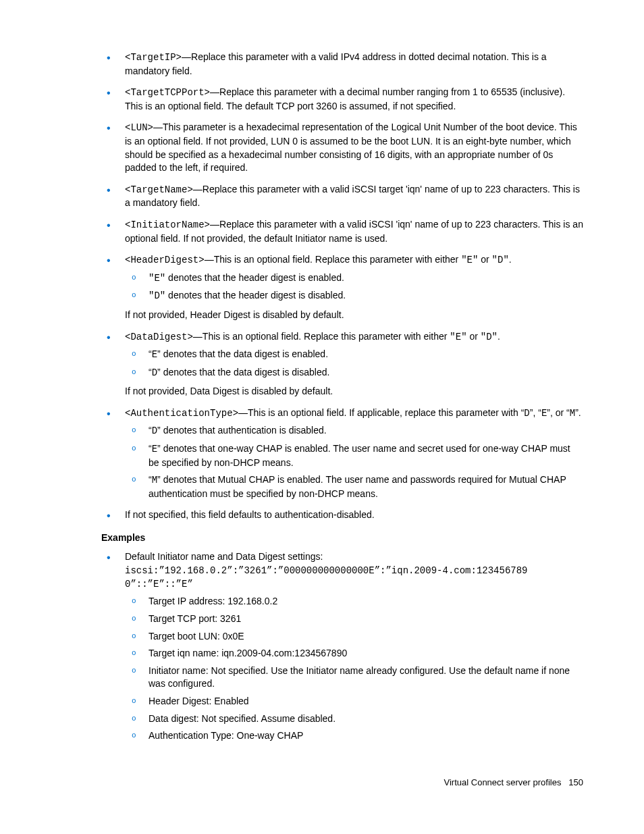 This screenshot has width=644, height=834. What do you see at coordinates (182, 413) in the screenshot?
I see `param-code: <AuthenticationType>` at bounding box center [182, 413].